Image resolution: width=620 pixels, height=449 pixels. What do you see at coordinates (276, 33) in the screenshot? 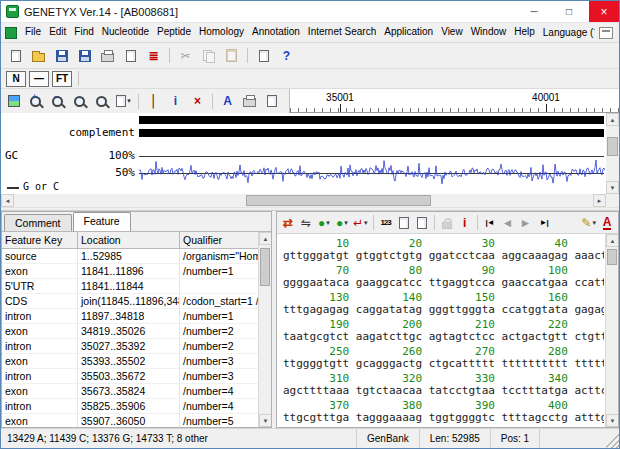
I see `menu-annotation: Annotation` at bounding box center [276, 33].